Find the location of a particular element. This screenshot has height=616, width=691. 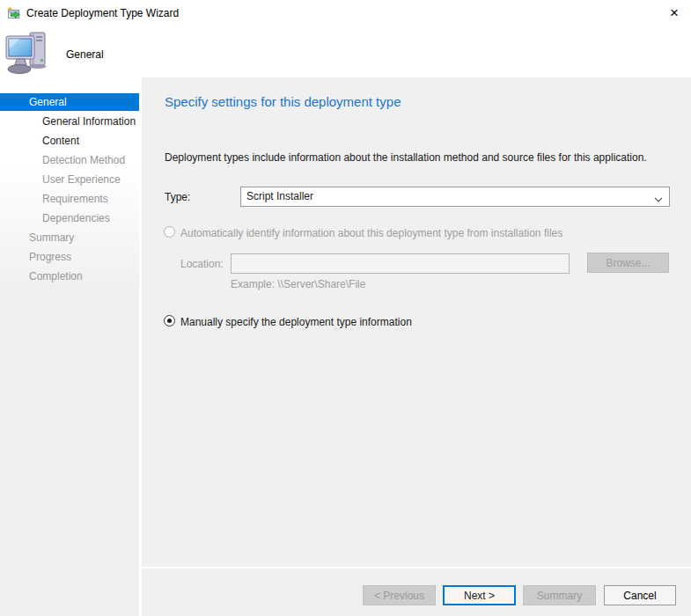

type-select-value: Script Installer is located at coordinates (280, 197).